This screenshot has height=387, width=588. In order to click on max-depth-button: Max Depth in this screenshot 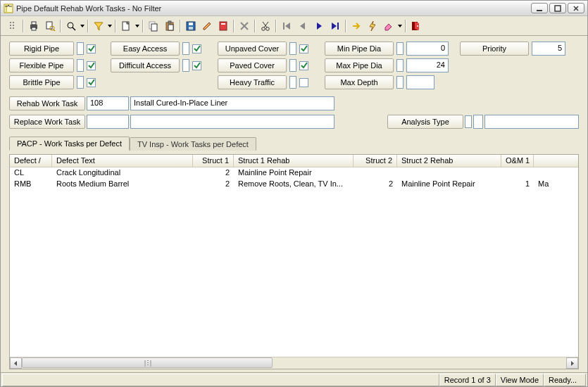, I will do `click(359, 82)`.